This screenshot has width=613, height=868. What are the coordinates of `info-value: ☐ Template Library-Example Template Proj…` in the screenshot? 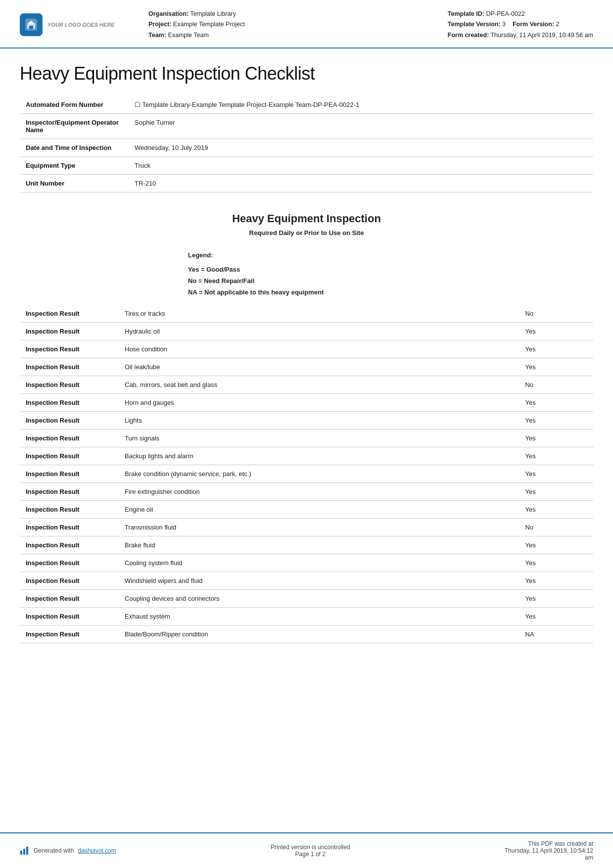 It's located at (361, 105).